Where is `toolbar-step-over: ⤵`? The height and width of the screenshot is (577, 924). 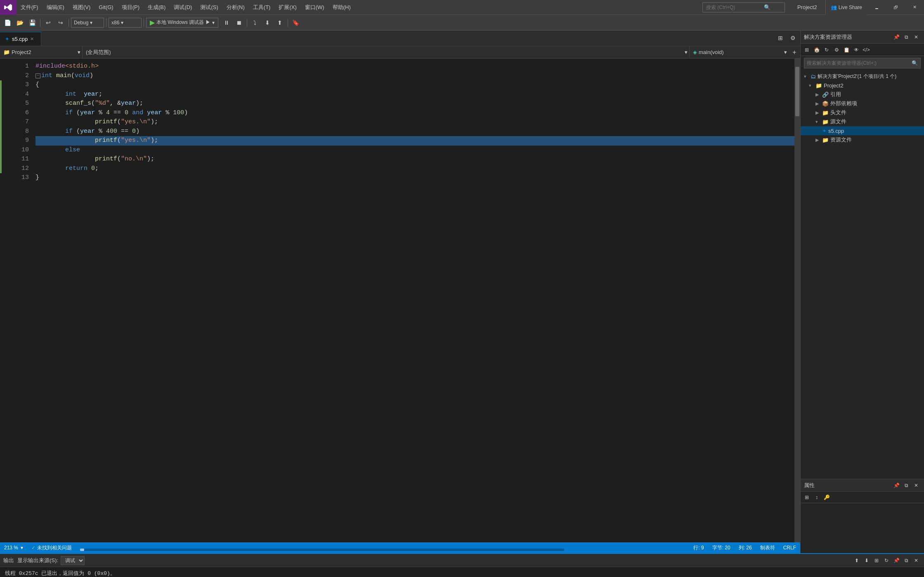 toolbar-step-over: ⤵ is located at coordinates (255, 23).